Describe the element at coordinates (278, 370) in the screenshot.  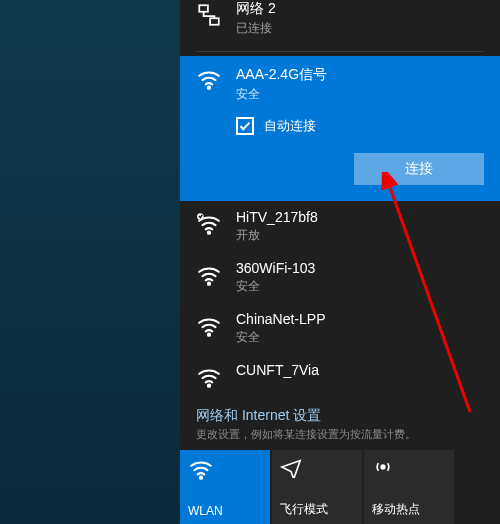
I see `network-name: CUNFT_7Via` at that location.